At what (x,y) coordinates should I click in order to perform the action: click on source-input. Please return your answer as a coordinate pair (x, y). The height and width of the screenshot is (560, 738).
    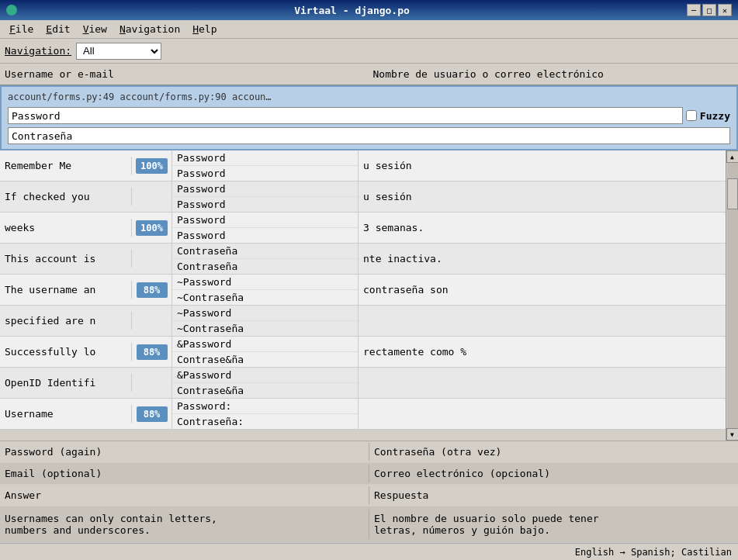
    Looking at the image, I should click on (345, 116).